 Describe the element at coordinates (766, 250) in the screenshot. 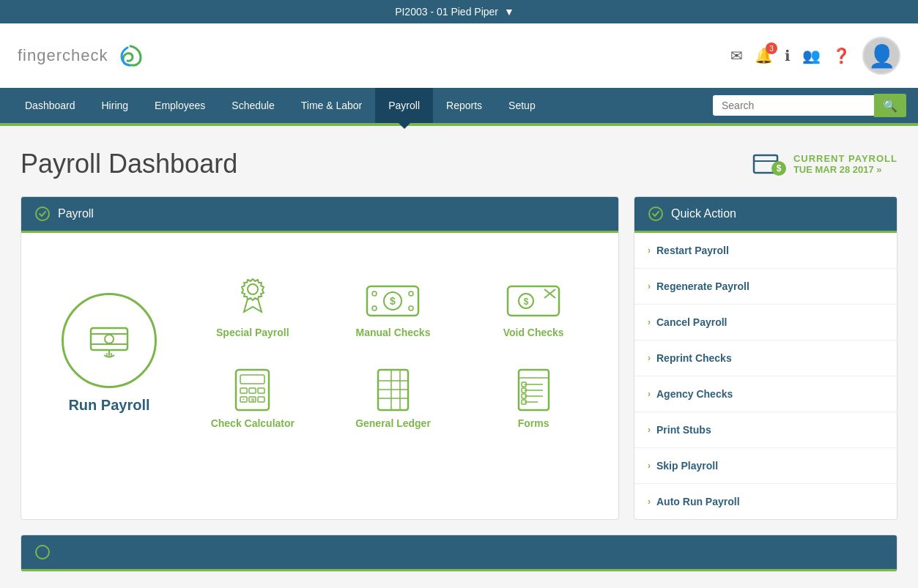

I see `qa-restart-payroll: › Restart Payroll` at that location.